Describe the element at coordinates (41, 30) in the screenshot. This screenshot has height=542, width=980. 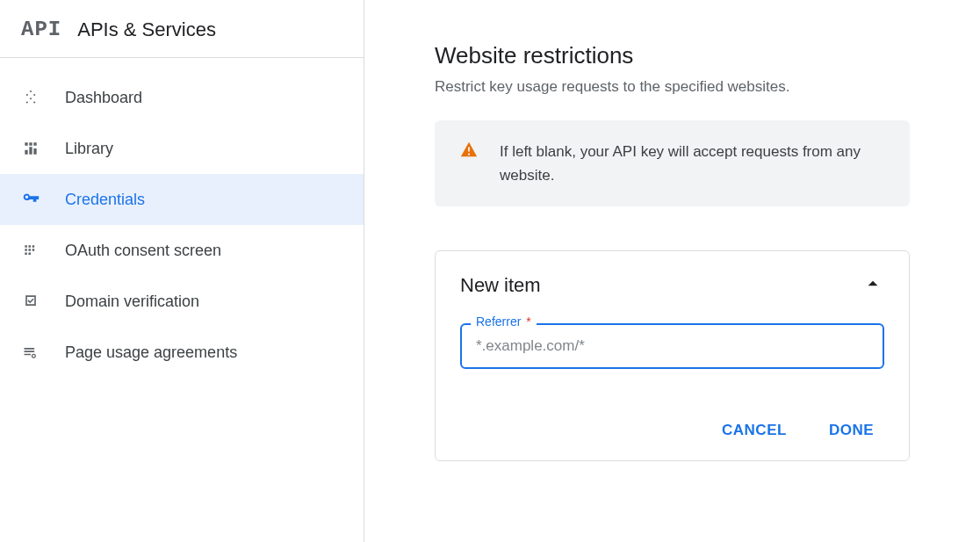
I see `api-logo-icon: API` at that location.